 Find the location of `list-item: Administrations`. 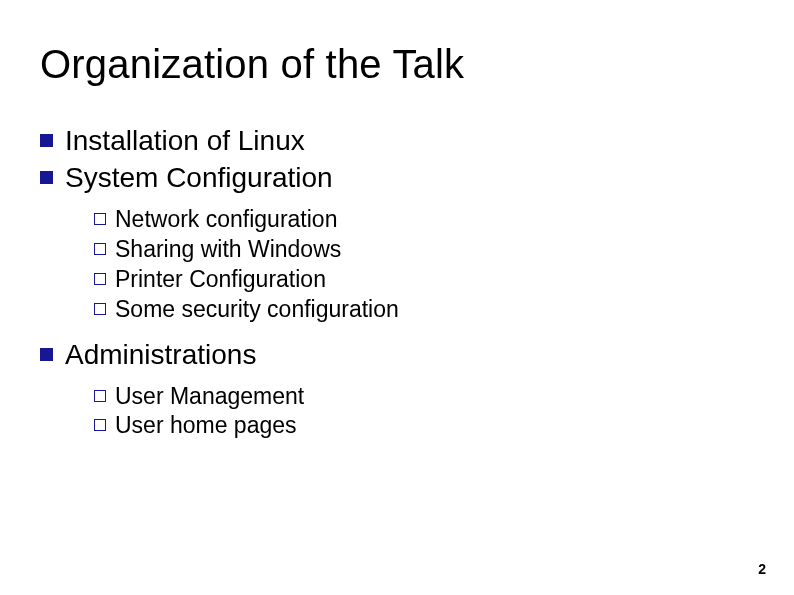

list-item: Administrations is located at coordinates (397, 354).